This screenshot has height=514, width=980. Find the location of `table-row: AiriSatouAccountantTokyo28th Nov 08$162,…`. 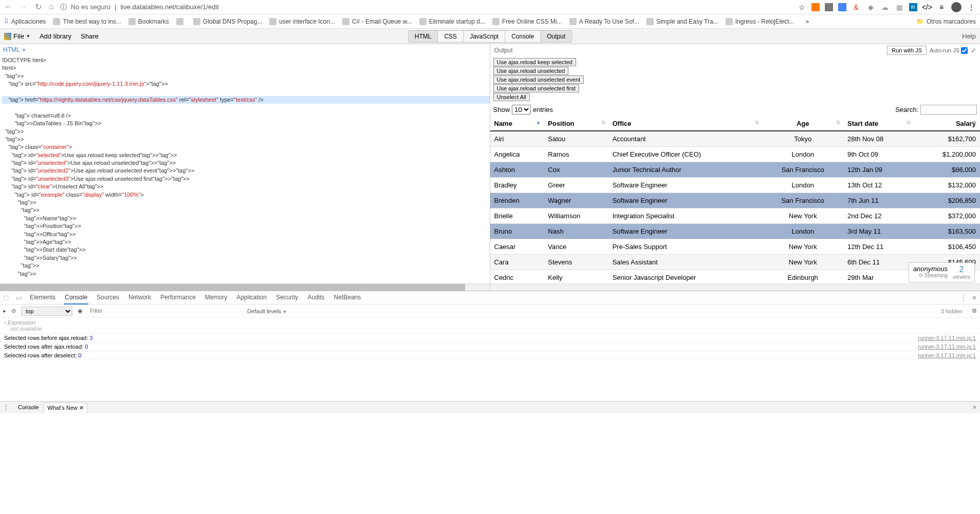

table-row: AiriSatouAccountantTokyo28th Nov 08$162,… is located at coordinates (735, 139).